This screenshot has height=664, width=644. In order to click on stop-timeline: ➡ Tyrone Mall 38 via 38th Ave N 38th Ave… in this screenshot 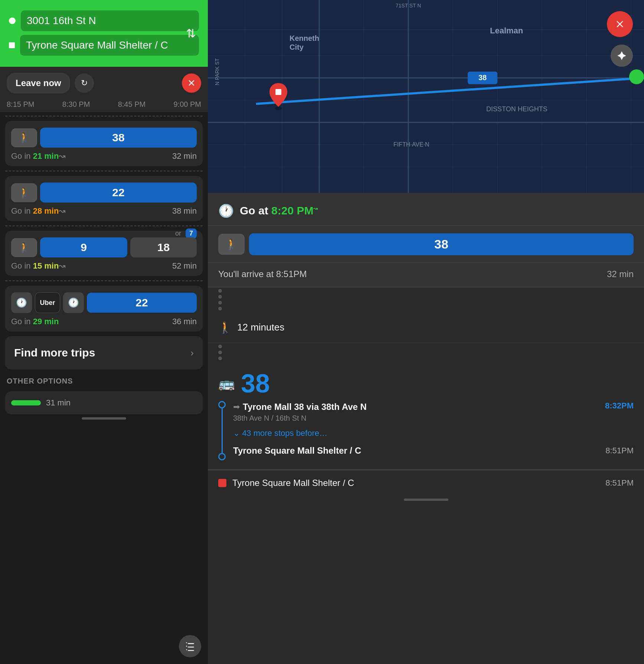, I will do `click(426, 431)`.